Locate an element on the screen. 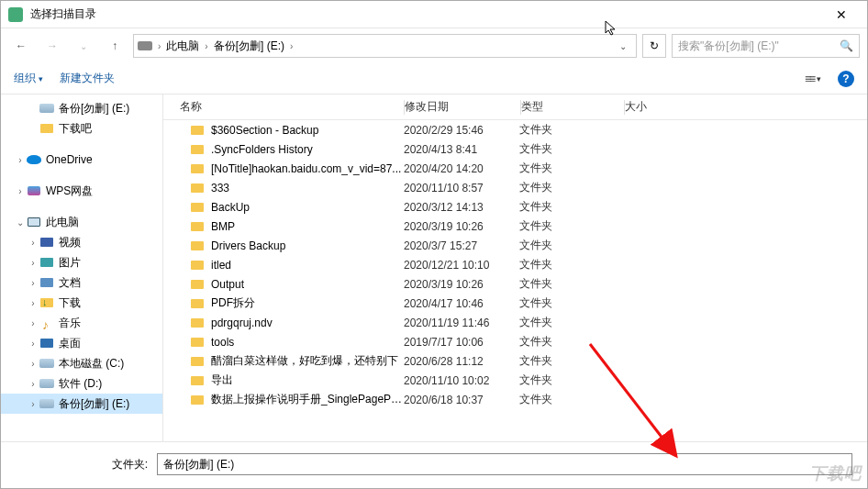 This screenshot has height=489, width=868. file-row: BackUp2020/3/12 14:13文件夹 is located at coordinates (516, 207).